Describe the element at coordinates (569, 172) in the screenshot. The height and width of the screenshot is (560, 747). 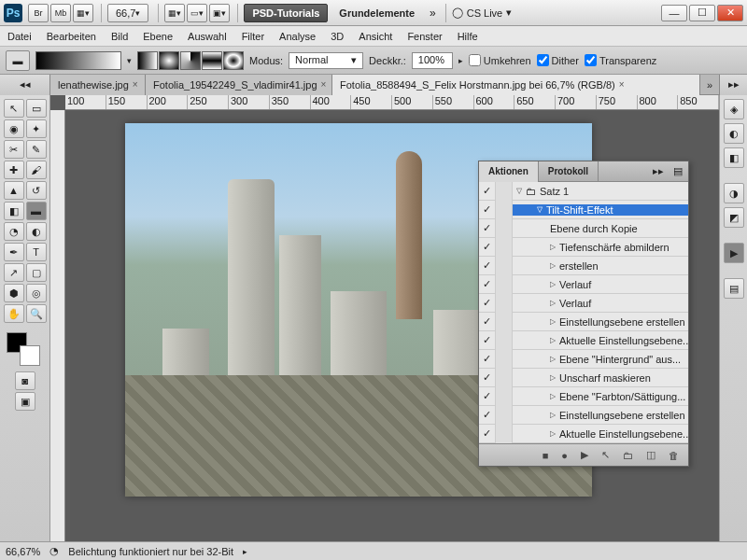
I see `protocol-tab: Protokoll` at that location.